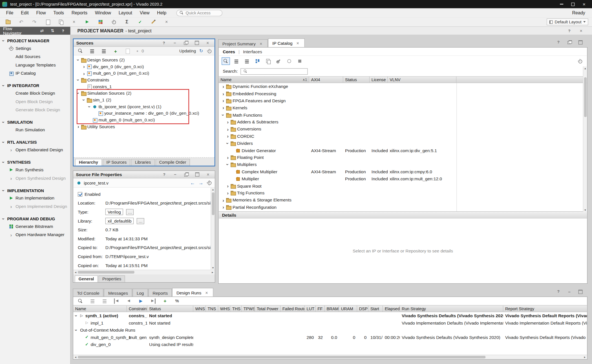  What do you see at coordinates (117, 162) in the screenshot?
I see `sources-tab-ip-sources: IP Sources` at bounding box center [117, 162].